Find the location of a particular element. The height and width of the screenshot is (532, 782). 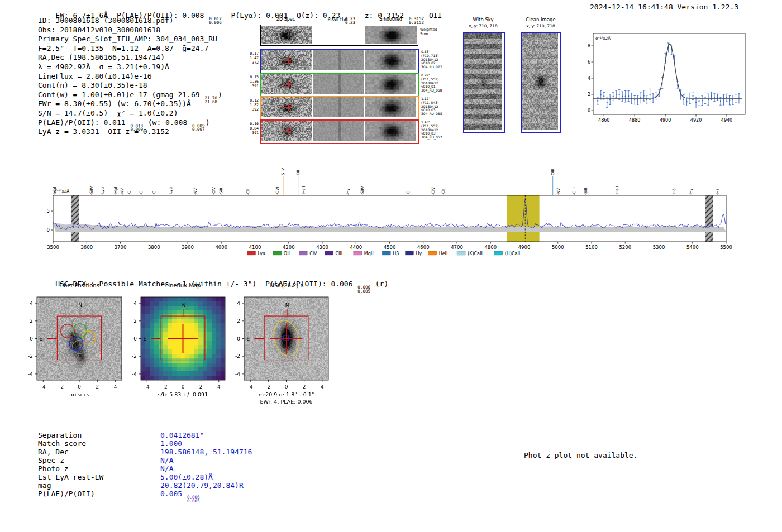

match-row: Est LyA rest-EW5.00(±0.28)Å is located at coordinates (70, 477).